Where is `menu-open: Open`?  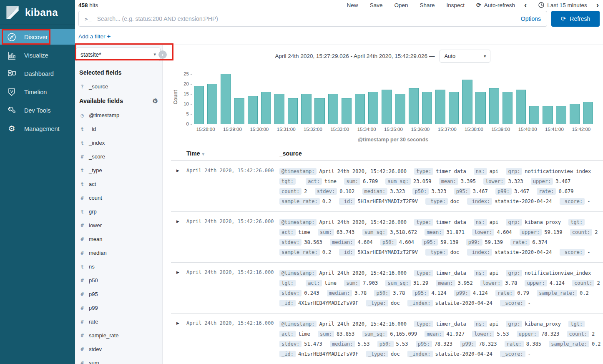 menu-open: Open is located at coordinates (401, 5).